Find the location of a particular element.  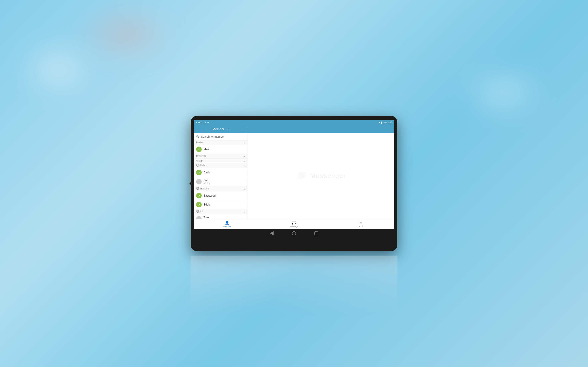

requests-chevron-icon: ▲ is located at coordinates (244, 156).